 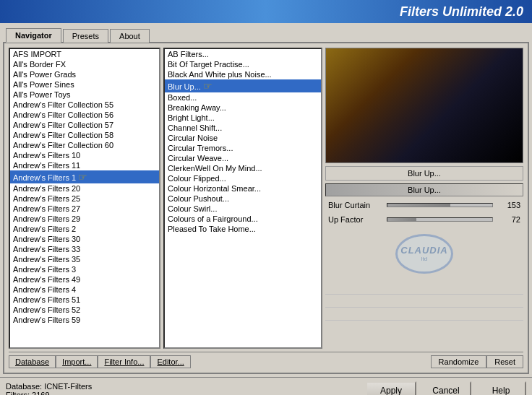 I want to click on param-slider-up-factor, so click(x=439, y=220).